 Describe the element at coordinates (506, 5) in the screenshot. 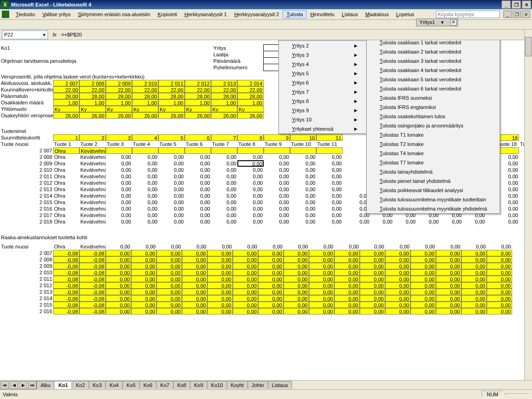

I see `minimize-button: _` at that location.